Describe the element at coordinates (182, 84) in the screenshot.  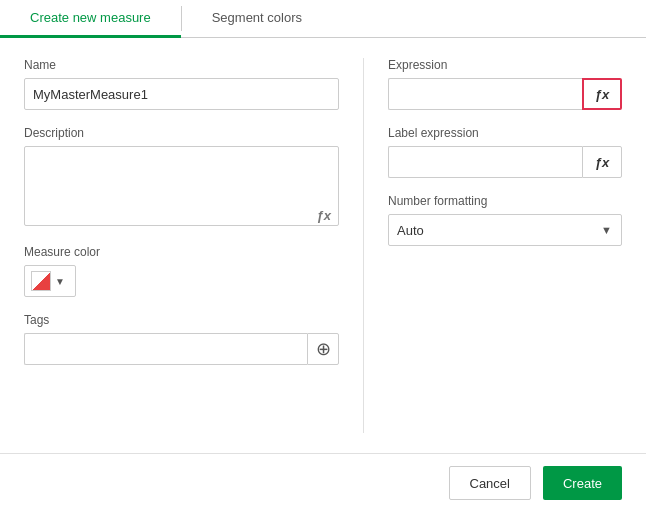
I see `name-field-group: Name` at that location.